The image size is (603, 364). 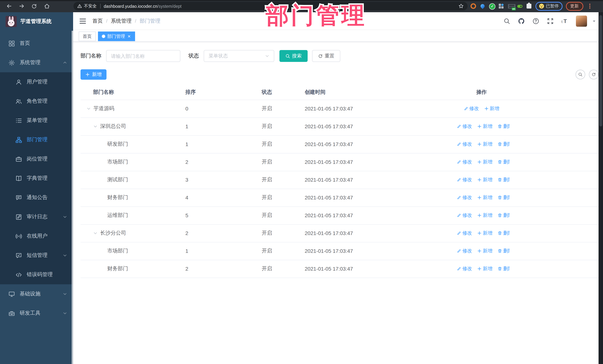 I want to click on tab-close-icon, so click(x=129, y=36).